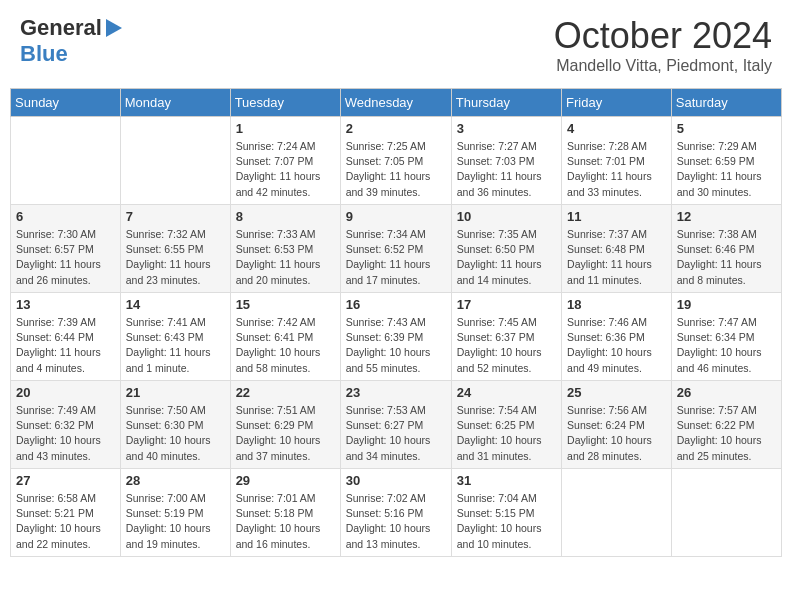 This screenshot has width=792, height=612. What do you see at coordinates (506, 346) in the screenshot?
I see `day-info: Sunrise: 7:45 AM Sunset: 6:37 PM Dayligh…` at bounding box center [506, 346].